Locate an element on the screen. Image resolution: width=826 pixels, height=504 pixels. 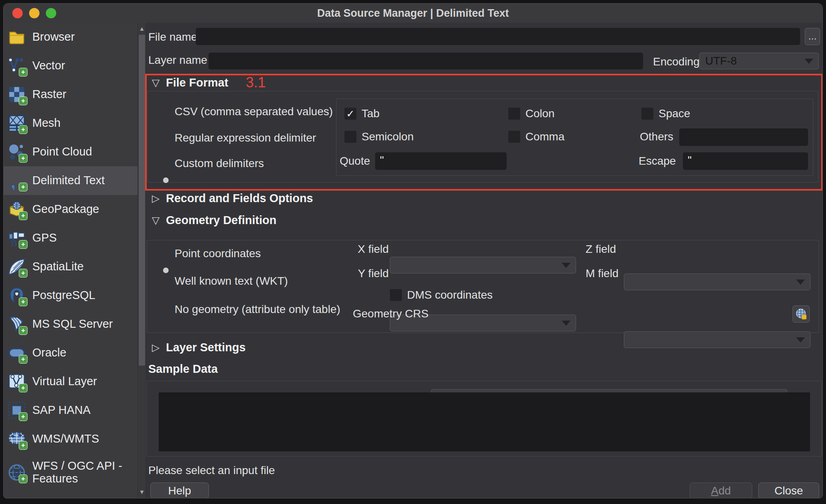
layer-settings-header: ▷ Layer Settings is located at coordinates (199, 347).